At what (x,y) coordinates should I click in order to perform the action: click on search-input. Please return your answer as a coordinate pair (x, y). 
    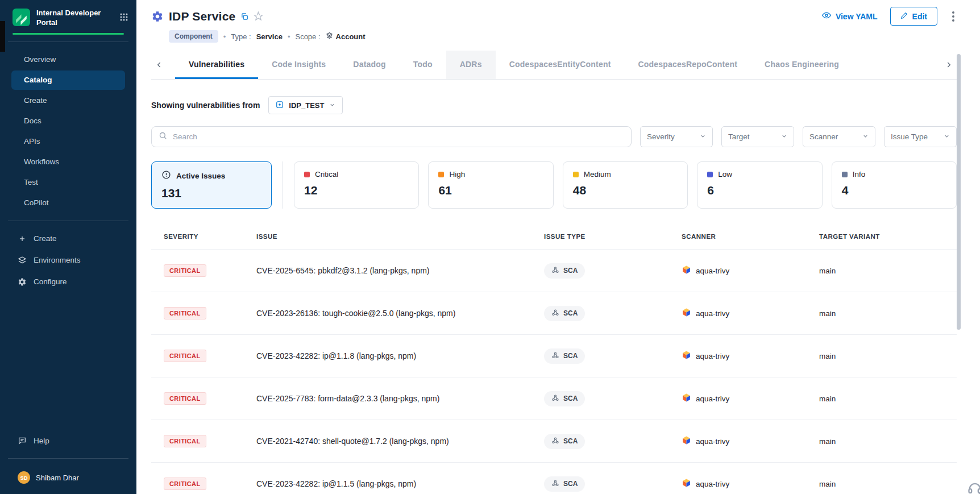
    Looking at the image, I should click on (398, 136).